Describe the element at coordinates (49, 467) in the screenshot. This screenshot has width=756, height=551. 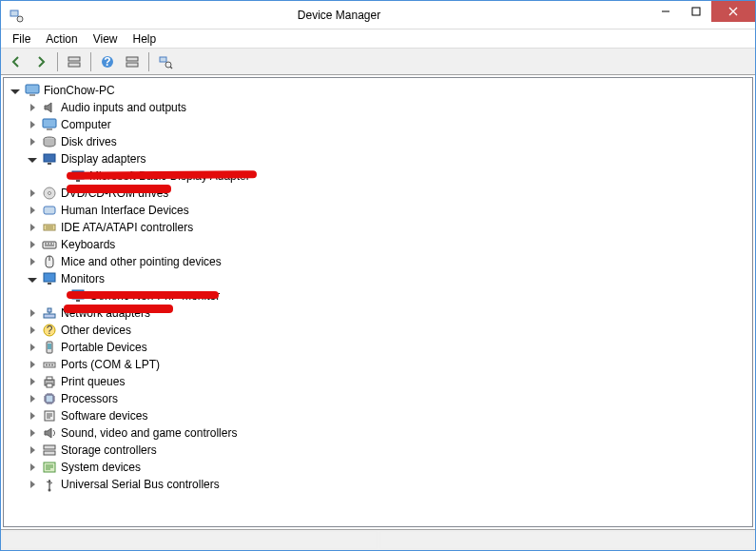
I see `system-icon` at that location.